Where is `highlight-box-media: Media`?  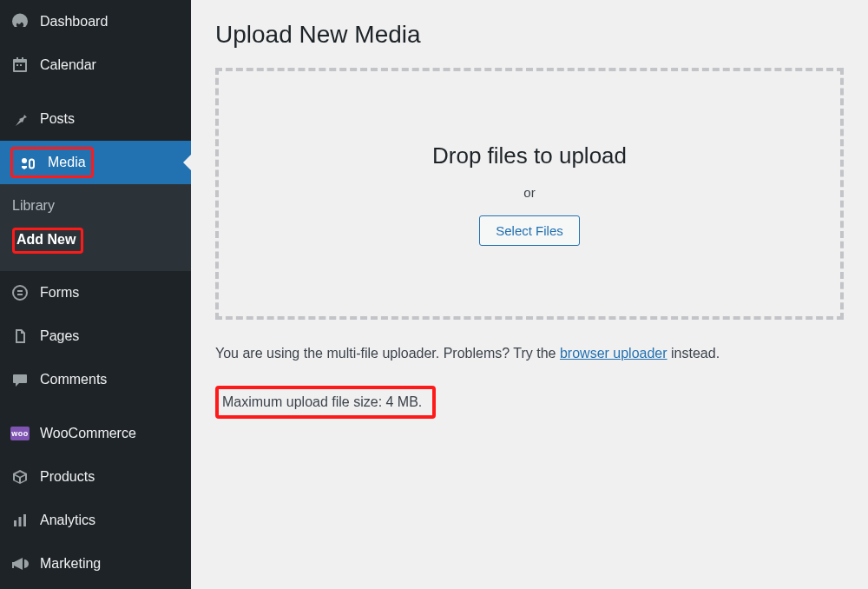 highlight-box-media: Media is located at coordinates (52, 162).